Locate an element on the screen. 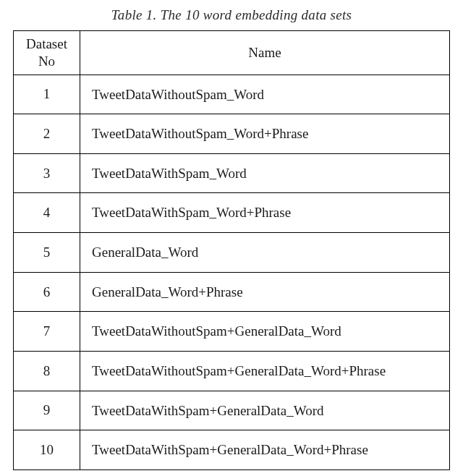  cell-no: 3 is located at coordinates (47, 174).